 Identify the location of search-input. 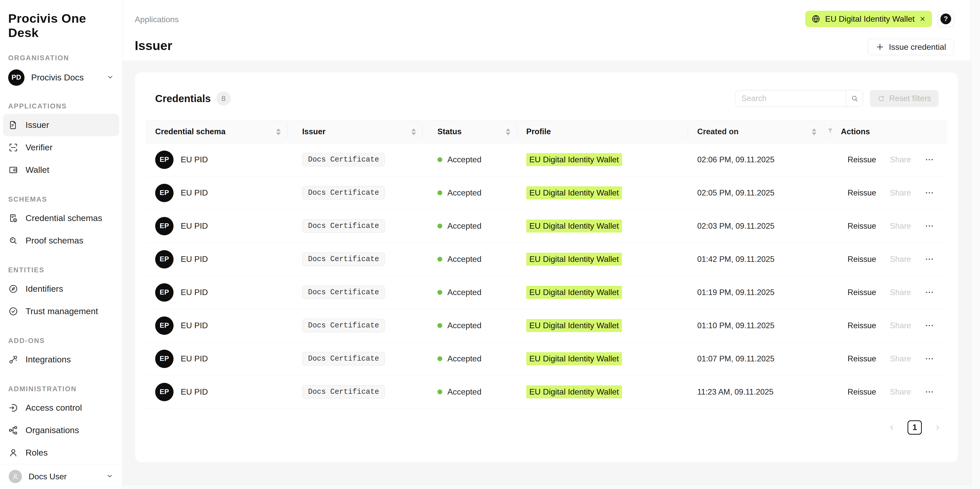
(791, 98).